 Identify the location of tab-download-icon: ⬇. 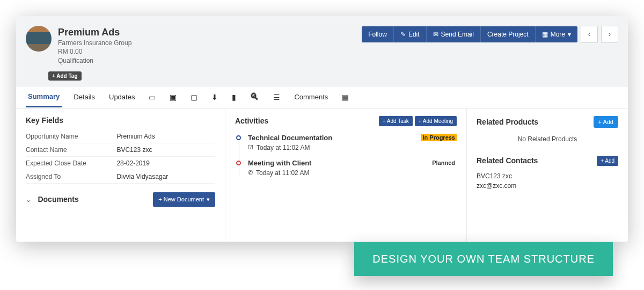
(215, 97).